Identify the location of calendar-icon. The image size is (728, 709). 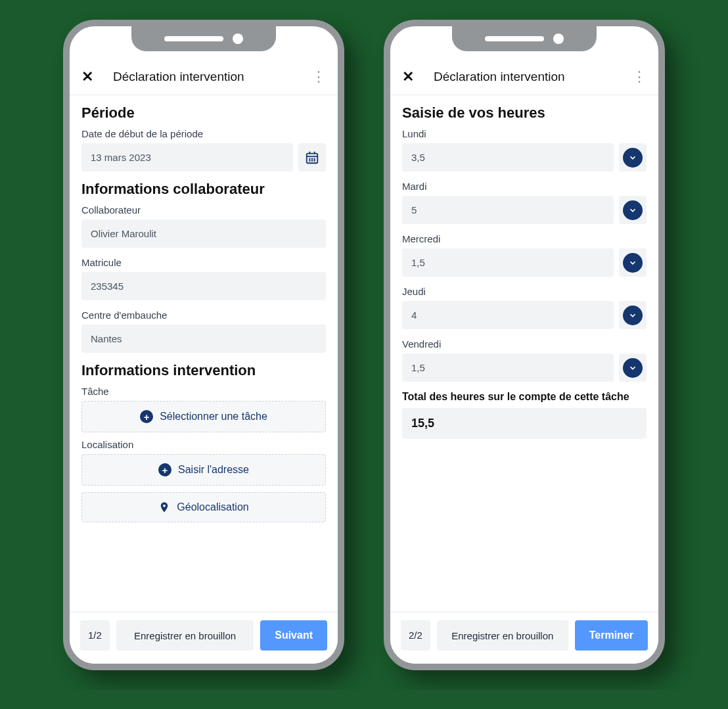
(312, 158).